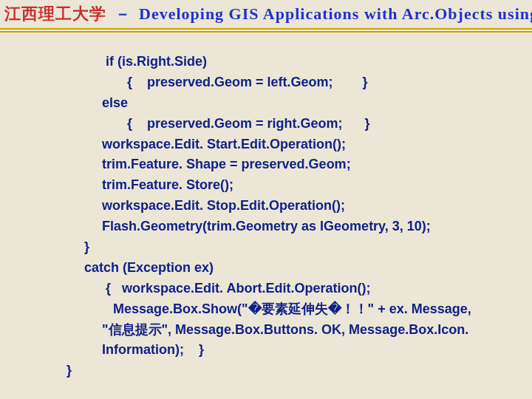  What do you see at coordinates (277, 145) in the screenshot?
I see `code-line: workspace.Edit. Start.Edit.Operation();` at bounding box center [277, 145].